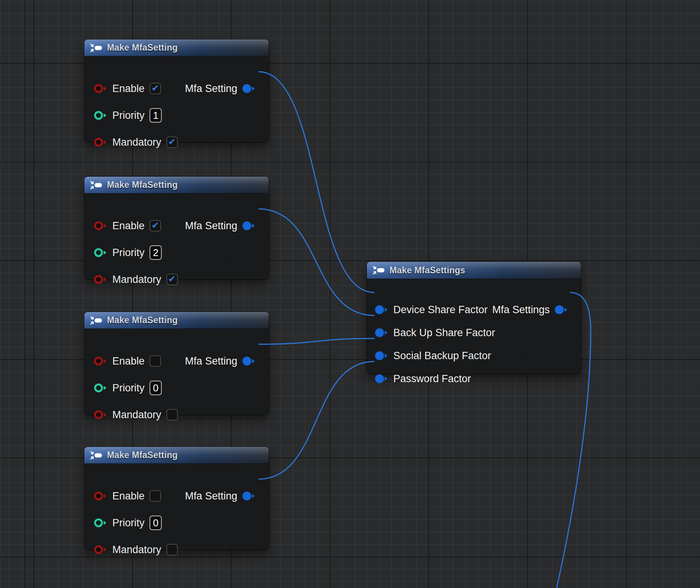 Image resolution: width=700 pixels, height=588 pixels. What do you see at coordinates (176, 498) in the screenshot?
I see `node-make-mfasetting-4: Make MfaSetting Enable Mfa Setting Prior…` at bounding box center [176, 498].